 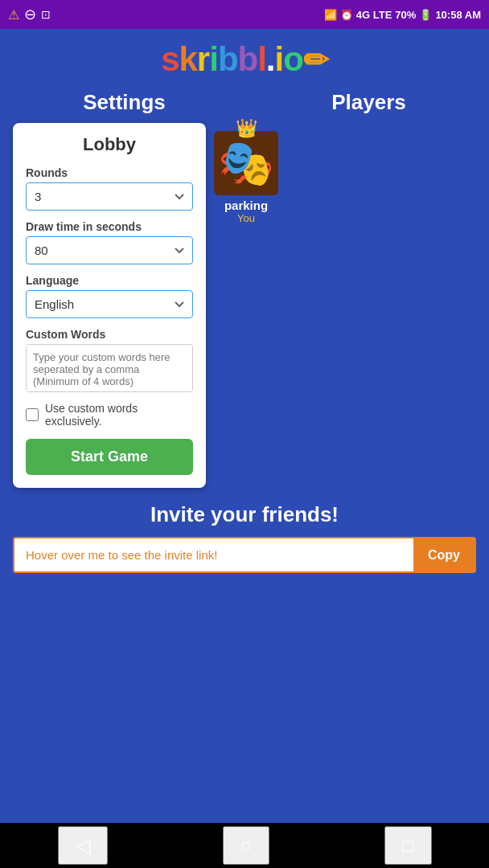 What do you see at coordinates (246, 219) in the screenshot?
I see `player-you-tag: You` at bounding box center [246, 219].